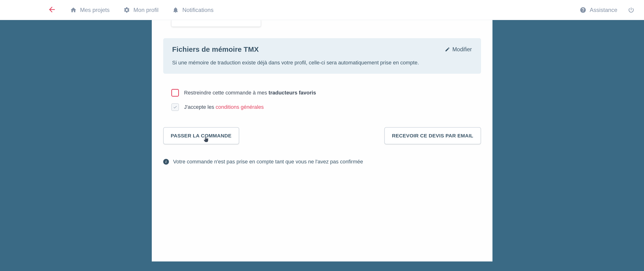 Image resolution: width=644 pixels, height=271 pixels. Describe the element at coordinates (631, 10) in the screenshot. I see `power-icon` at that location.